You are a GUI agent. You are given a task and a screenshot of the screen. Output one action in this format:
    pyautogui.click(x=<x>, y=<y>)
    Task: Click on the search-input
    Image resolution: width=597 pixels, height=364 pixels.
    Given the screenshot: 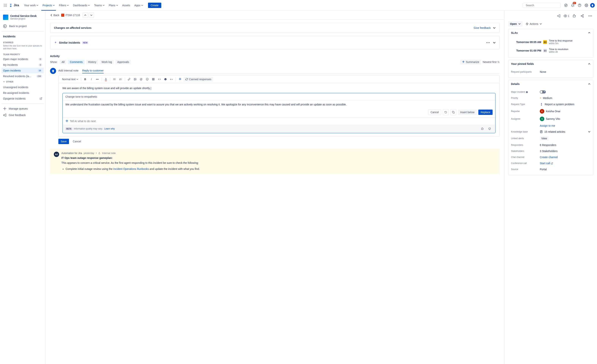 What is the action you would take?
    pyautogui.click(x=542, y=5)
    